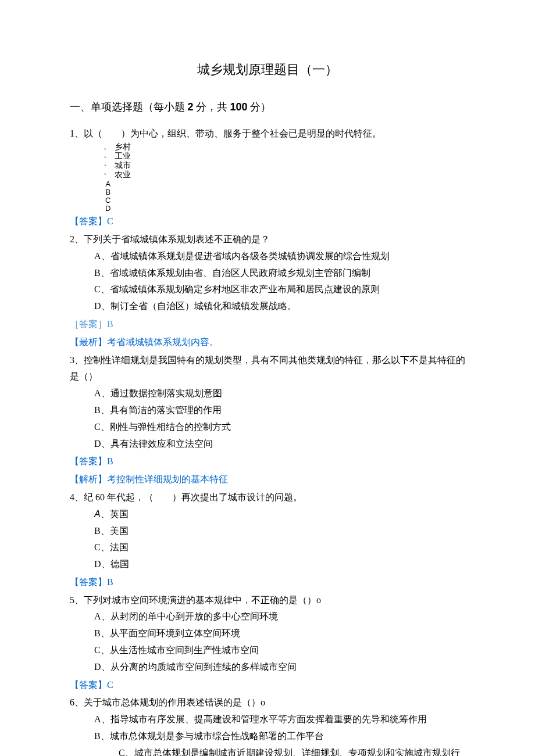  What do you see at coordinates (268, 107) in the screenshot?
I see `section-header: 一、单项选择题（每小题 2 分，共 100 分）` at bounding box center [268, 107].